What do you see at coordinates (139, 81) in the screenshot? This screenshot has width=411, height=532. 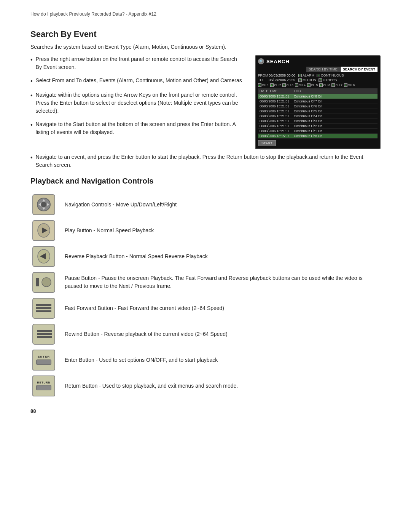 I see `bullet-text-2: Select From and To dates, Events (Alarm,…` at bounding box center [139, 81].